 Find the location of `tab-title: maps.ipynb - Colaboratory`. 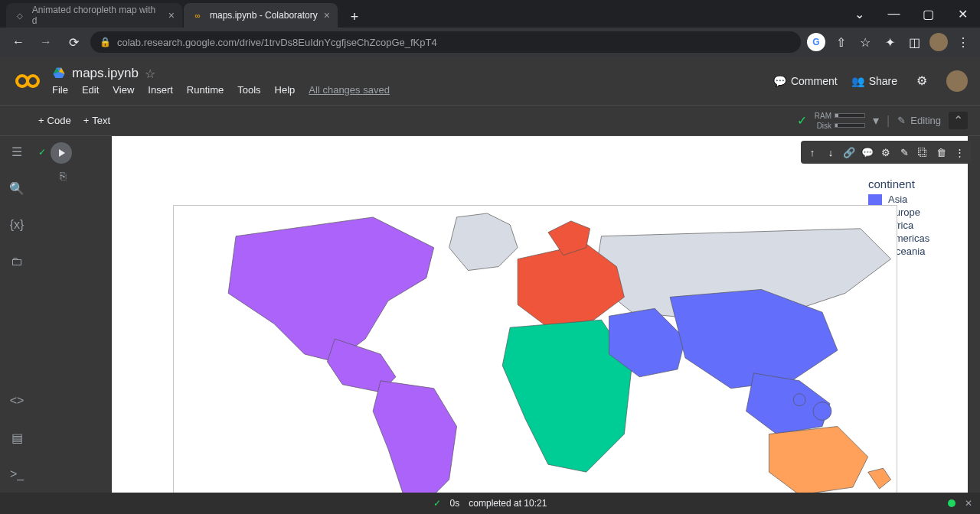

tab-title: maps.ipynb - Colaboratory is located at coordinates (263, 15).